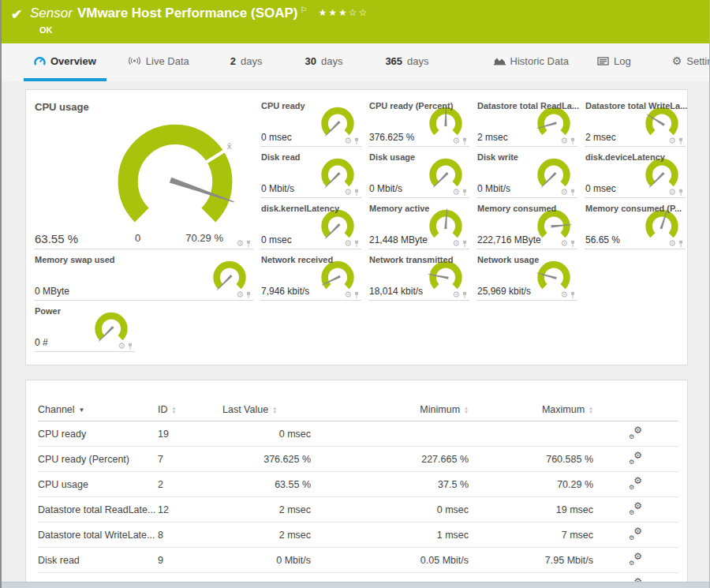 The width and height of the screenshot is (710, 588). Describe the element at coordinates (144, 174) in the screenshot. I see `gauge-tile-cpu-usage: CPU usage x̄ 63.55 % 0 70.29 % ⚙` at that location.